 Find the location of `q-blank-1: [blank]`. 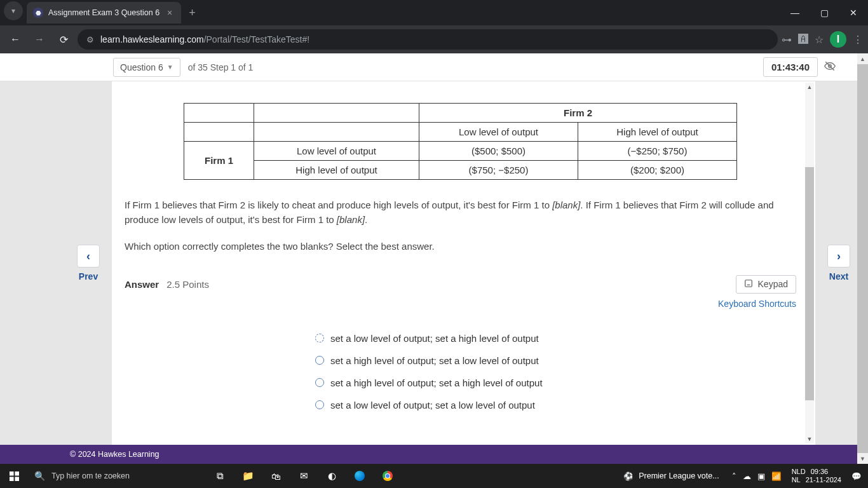

q-blank-1: [blank] is located at coordinates (566, 205).